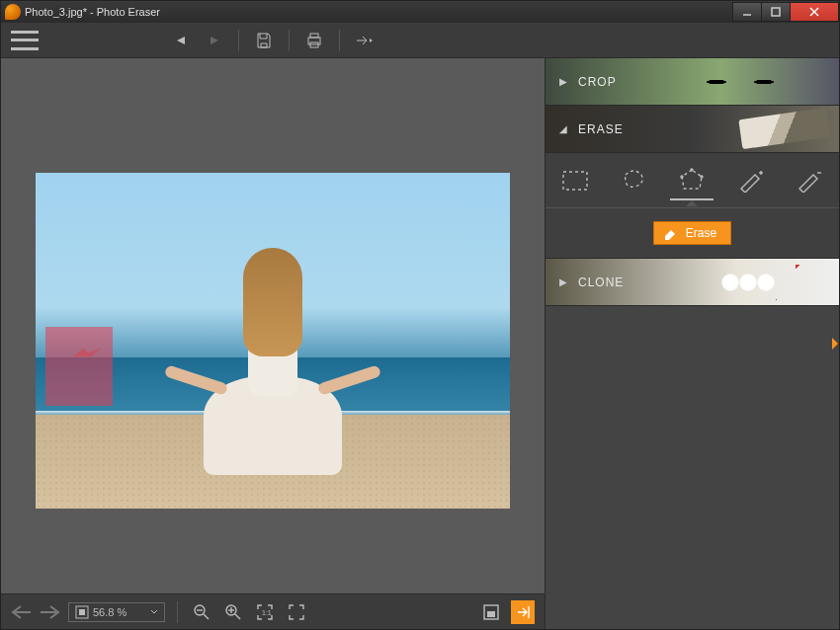 The width and height of the screenshot is (840, 630). What do you see at coordinates (420, 12) in the screenshot?
I see `titlebar: Photo_3.jpg* - Photo Eraser` at bounding box center [420, 12].